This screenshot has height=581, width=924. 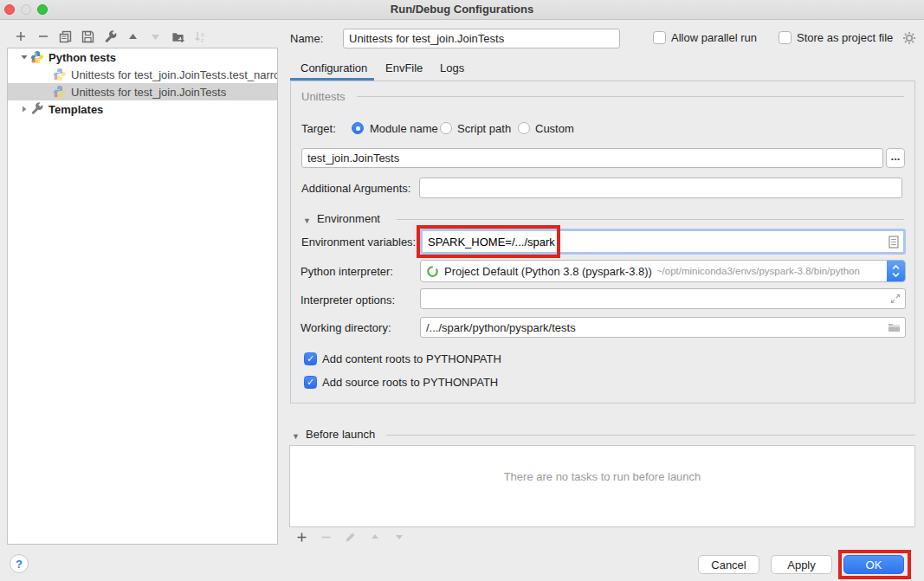 What do you see at coordinates (603, 487) in the screenshot?
I see `before-launch-task-list: There are no tasks to run before launch` at bounding box center [603, 487].